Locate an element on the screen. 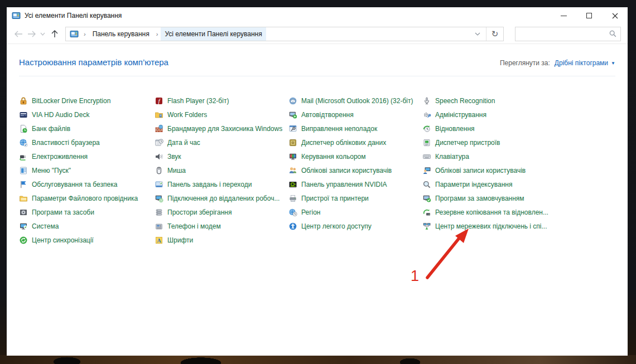 Image resolution: width=636 pixels, height=364 pixels. search-box is located at coordinates (568, 34).